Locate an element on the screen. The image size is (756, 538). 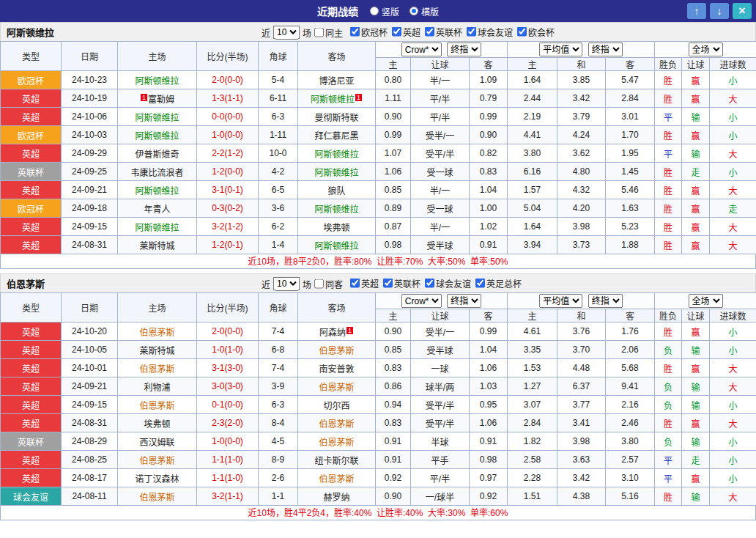
cell-average-odds: 2.84 is located at coordinates (630, 98).